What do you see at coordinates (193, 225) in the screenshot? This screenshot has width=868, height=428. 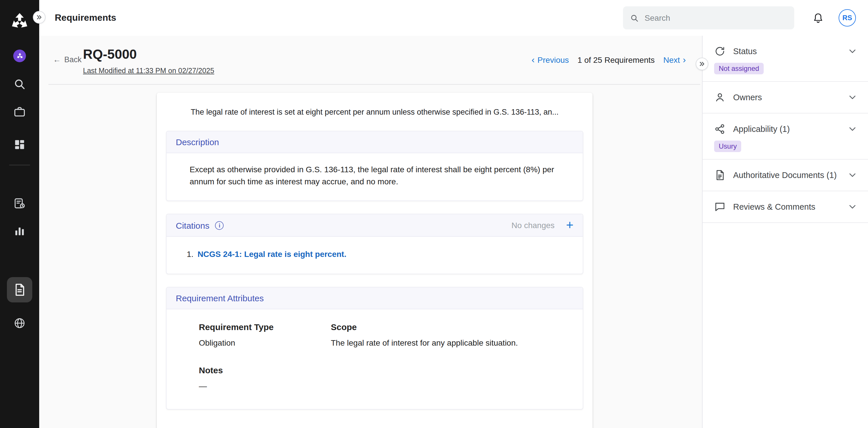 I see `citations-heading: Citations` at bounding box center [193, 225].